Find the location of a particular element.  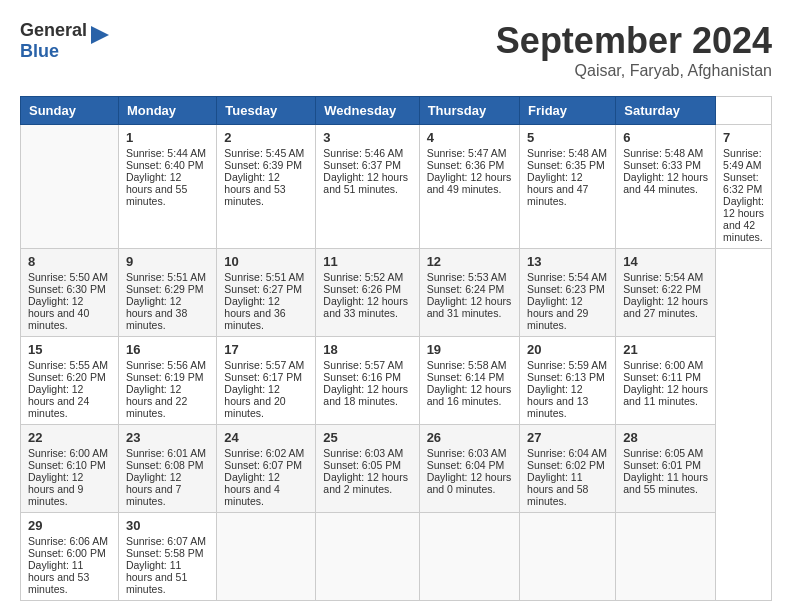

sunset-text: Sunset: 6:32 PM is located at coordinates (742, 183).